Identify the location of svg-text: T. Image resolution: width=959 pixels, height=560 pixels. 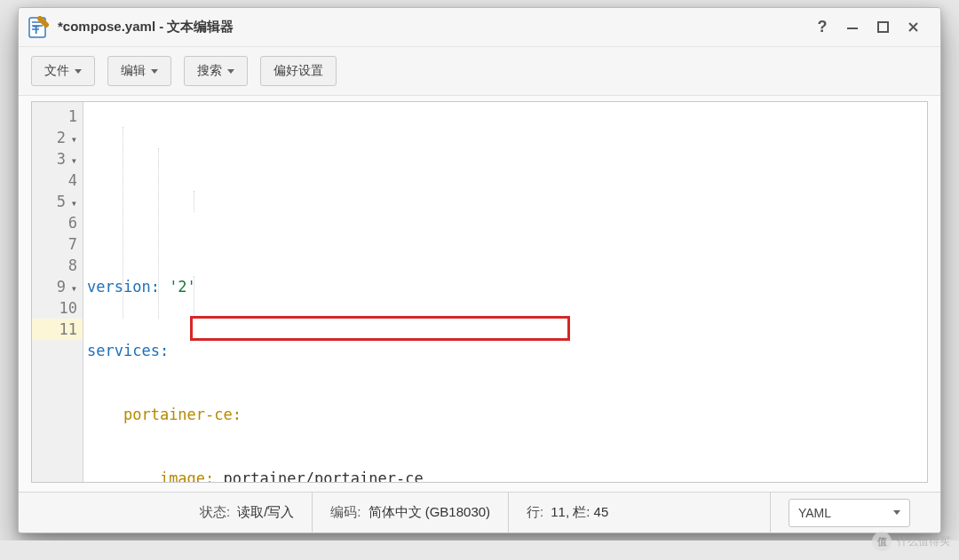
(36, 30).